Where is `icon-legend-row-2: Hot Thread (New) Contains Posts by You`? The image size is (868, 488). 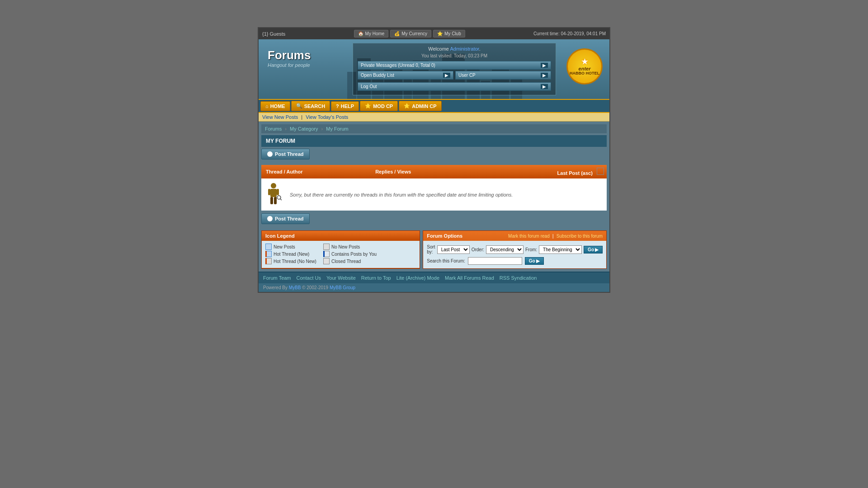
icon-legend-row-2: Hot Thread (New) Contains Posts by You is located at coordinates (341, 254).